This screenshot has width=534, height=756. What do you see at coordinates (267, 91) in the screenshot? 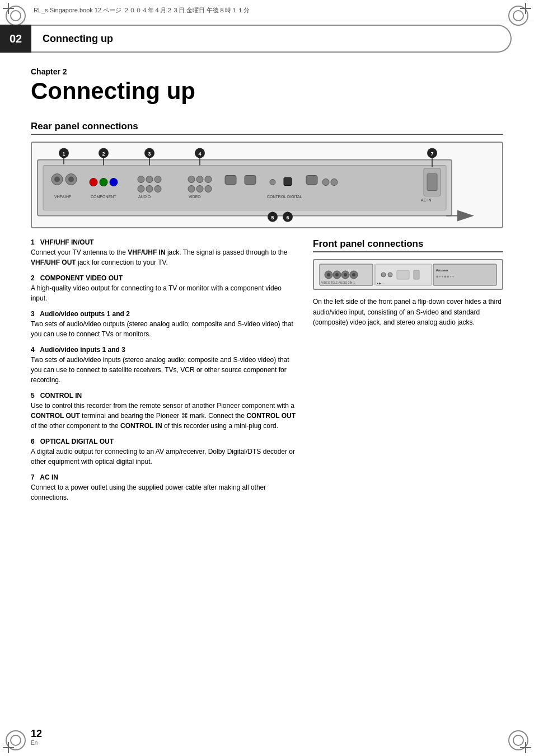
I see `chapter-big-title: Connecting up` at bounding box center [267, 91].